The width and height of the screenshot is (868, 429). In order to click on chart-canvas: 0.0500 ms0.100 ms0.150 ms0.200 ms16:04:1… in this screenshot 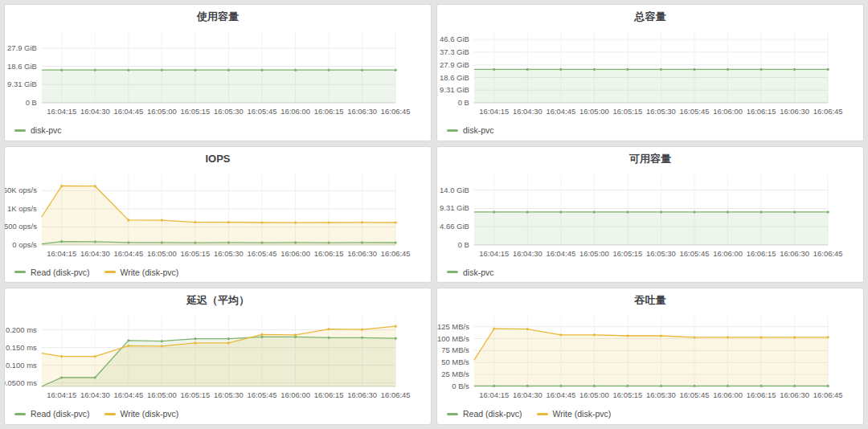, I will do `click(218, 359)`.